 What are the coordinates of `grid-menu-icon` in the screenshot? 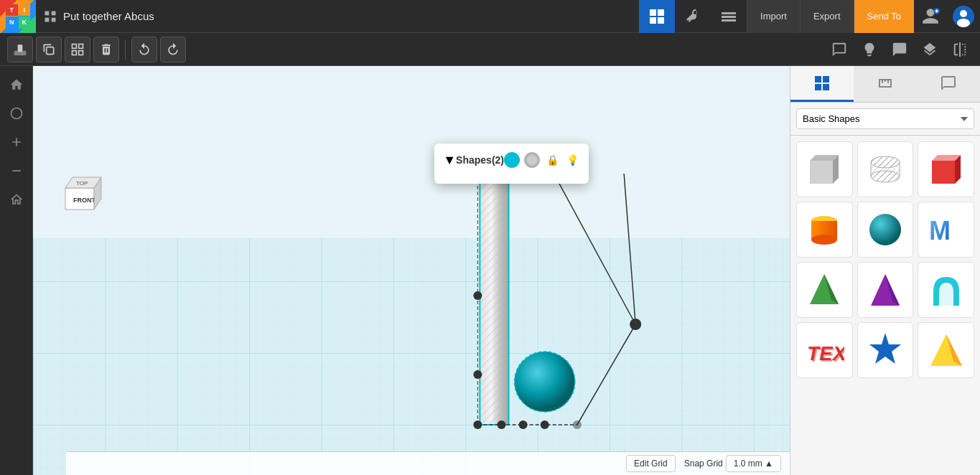 It's located at (50, 17).